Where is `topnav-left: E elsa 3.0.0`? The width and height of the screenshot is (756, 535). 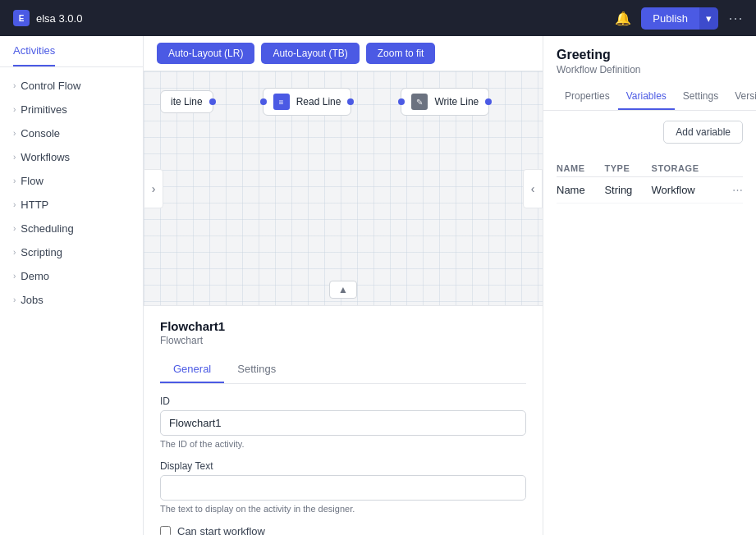 topnav-left: E elsa 3.0.0 is located at coordinates (48, 18).